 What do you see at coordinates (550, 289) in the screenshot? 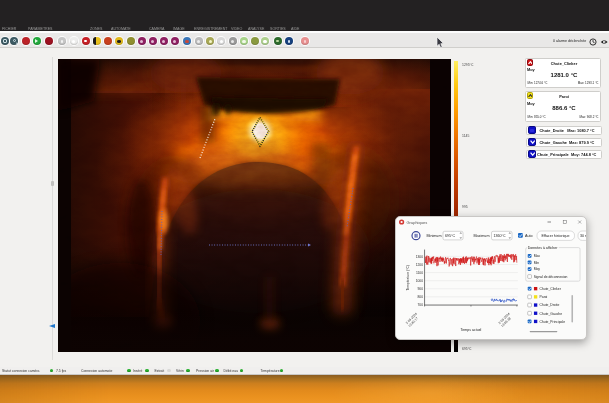
I see `svg-text: Chute_Clinker` at bounding box center [550, 289].